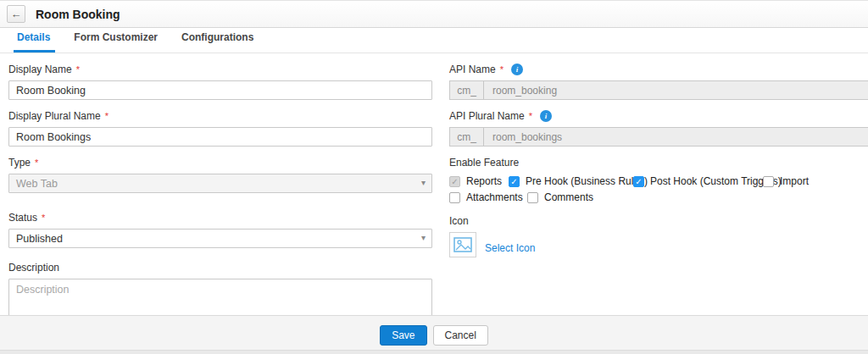 Image resolution: width=868 pixels, height=354 pixels. What do you see at coordinates (659, 137) in the screenshot?
I see `api-plural-name-input-group: cm_ room_bookings` at bounding box center [659, 137].